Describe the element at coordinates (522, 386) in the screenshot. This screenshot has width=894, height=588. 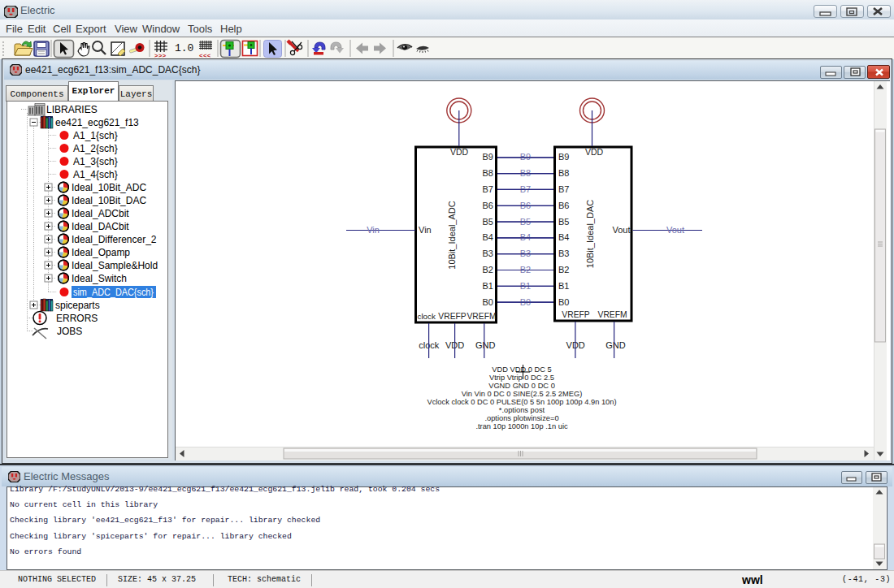
I see `svg-text: VGND GND 0 DC 0` at that location.